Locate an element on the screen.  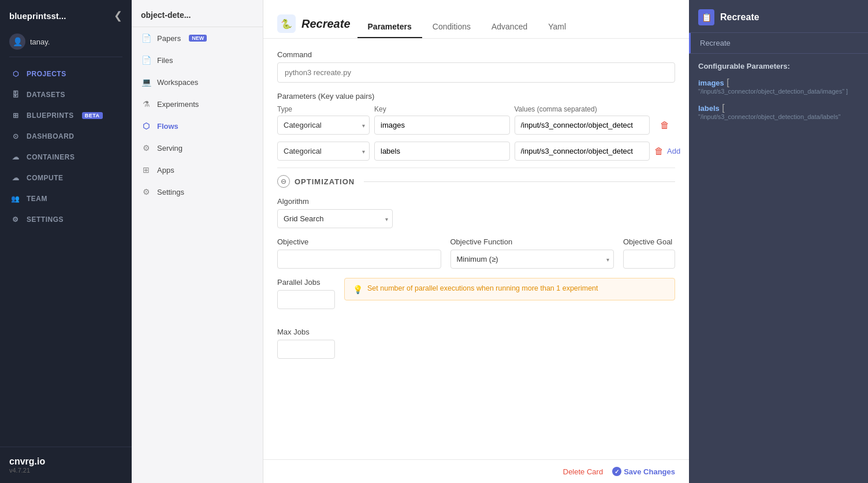
second-nav-experiments: ⚗ Experiments is located at coordinates (198, 104).